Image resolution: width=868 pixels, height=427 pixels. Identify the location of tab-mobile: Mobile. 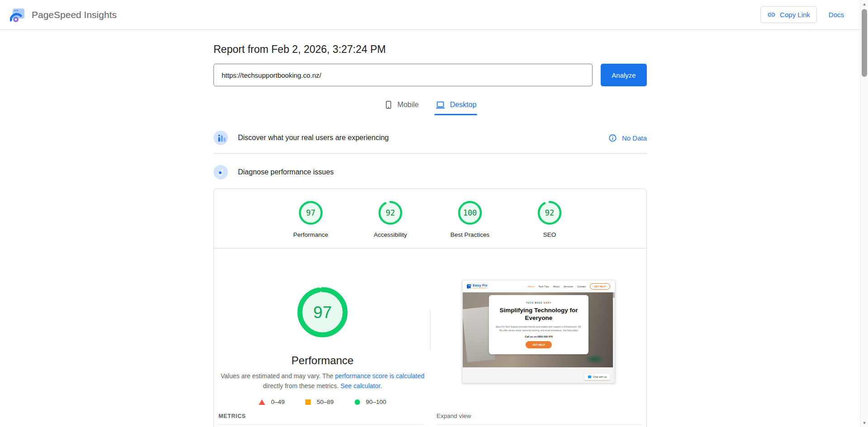
(402, 108).